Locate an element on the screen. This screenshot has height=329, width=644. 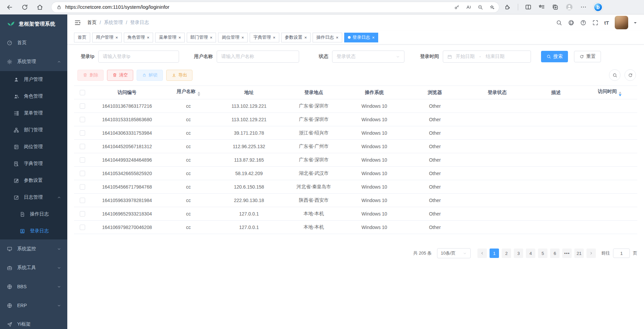
fullscreen-icon is located at coordinates (596, 23).